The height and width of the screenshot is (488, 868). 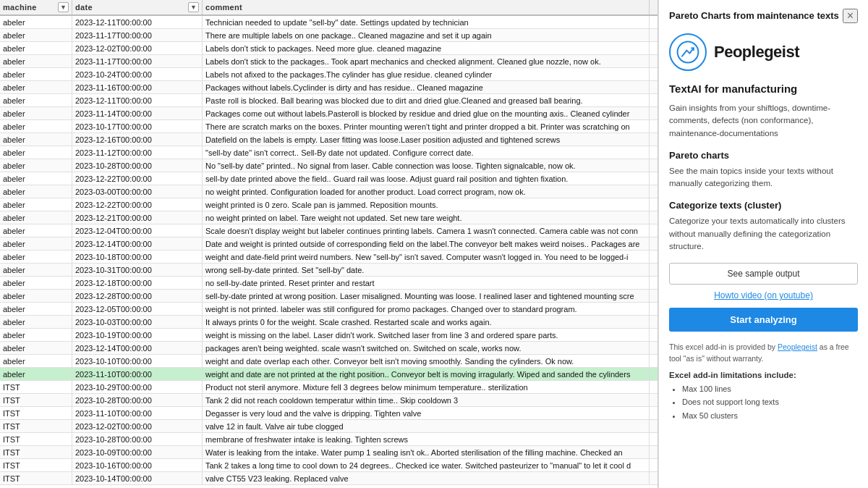 I want to click on cell-comment: no weight printed on label. Tare weight …, so click(x=426, y=217).